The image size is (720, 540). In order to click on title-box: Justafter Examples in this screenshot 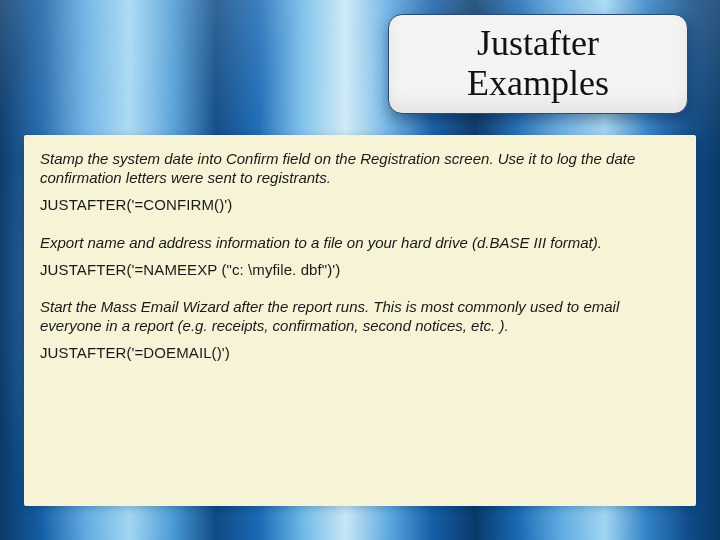, I will do `click(538, 64)`.